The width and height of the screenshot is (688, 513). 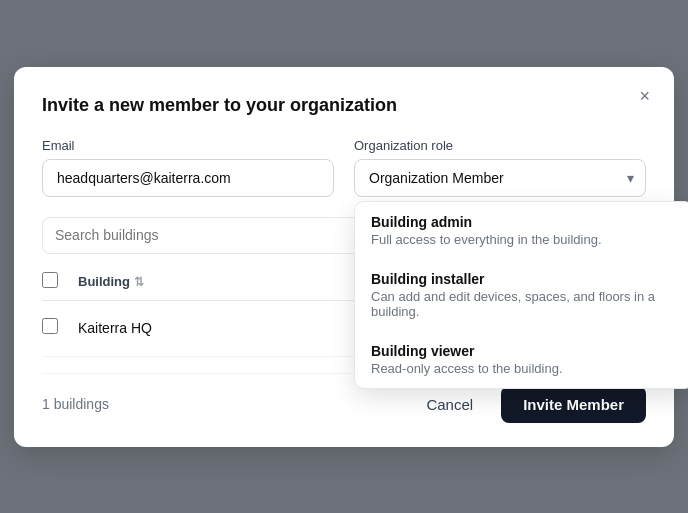 What do you see at coordinates (60, 282) in the screenshot?
I see `header-checkbox-col` at bounding box center [60, 282].